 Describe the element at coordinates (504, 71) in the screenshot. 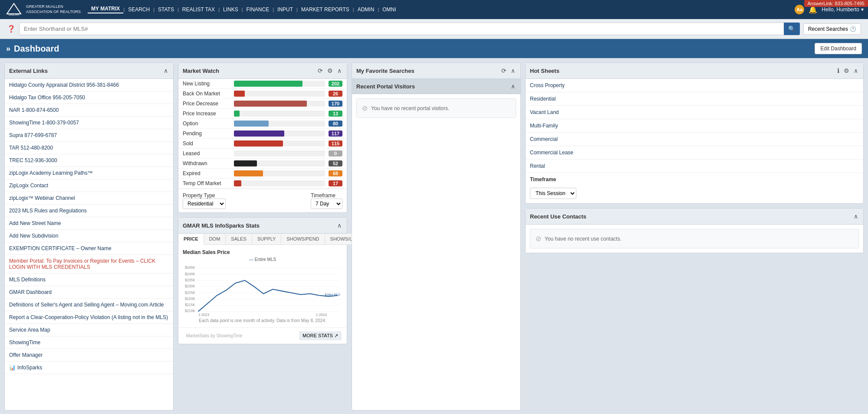

I see `fav-searches-refresh-btn: ⟳` at that location.